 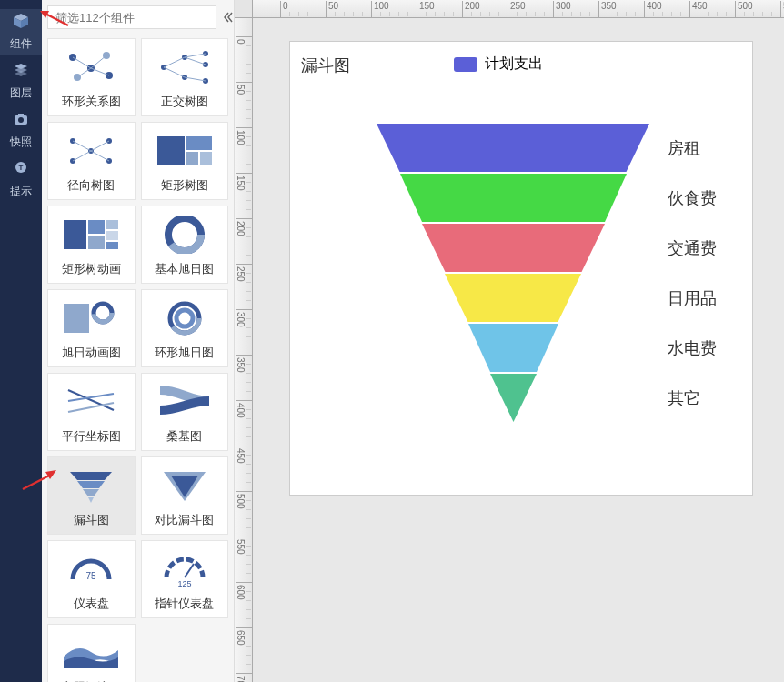 I want to click on funnel-segment: 伙食费, so click(x=513, y=198).